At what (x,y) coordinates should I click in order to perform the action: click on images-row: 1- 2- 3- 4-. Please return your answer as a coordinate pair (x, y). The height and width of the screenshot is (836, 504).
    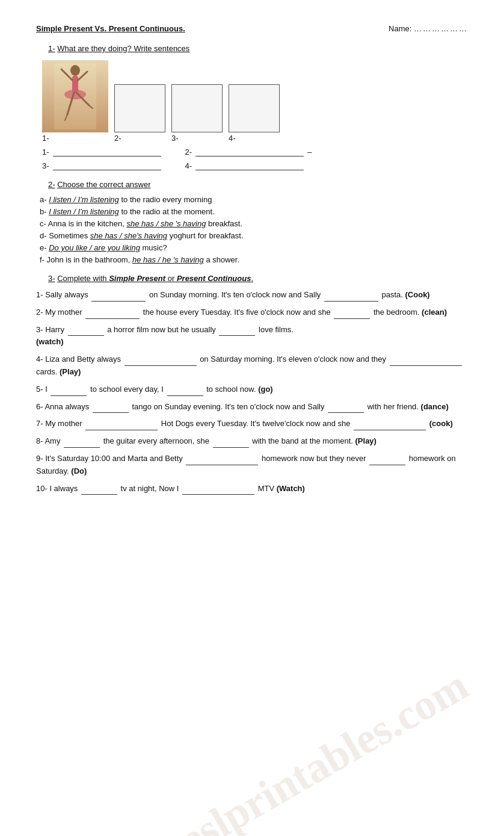
    Looking at the image, I should click on (255, 101).